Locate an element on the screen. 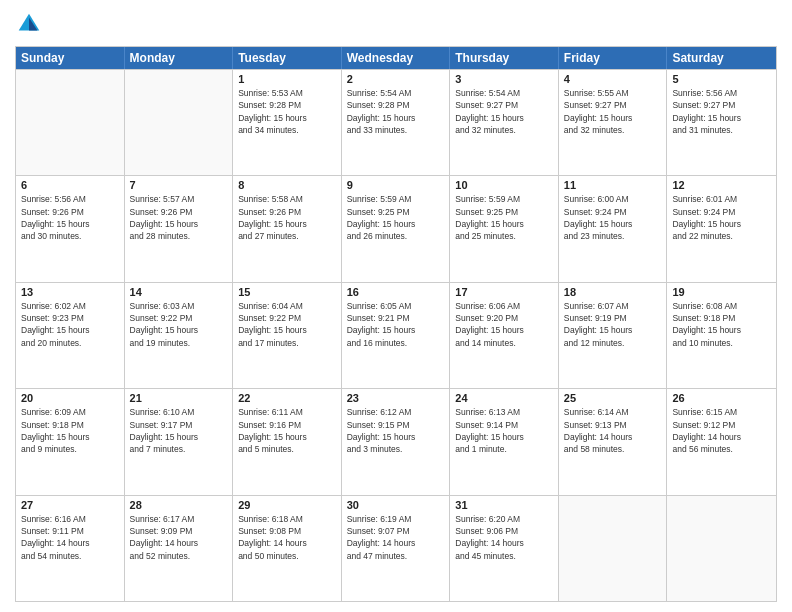  calendar-cell-3-1: 21Sunrise: 6:10 AM Sunset: 9:17 PM Dayli… is located at coordinates (180, 442).